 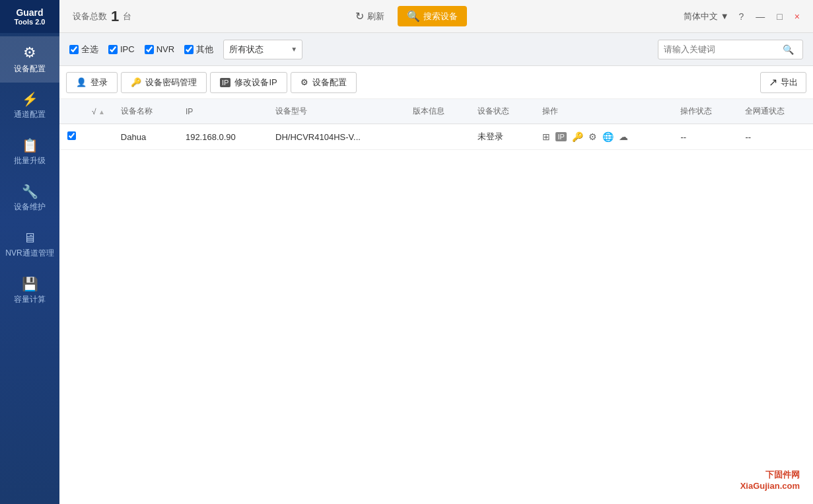 I want to click on table-row: Dahua 192.168.0.90 DH/HCVR4104HS-V... 未登…, so click(x=436, y=137).